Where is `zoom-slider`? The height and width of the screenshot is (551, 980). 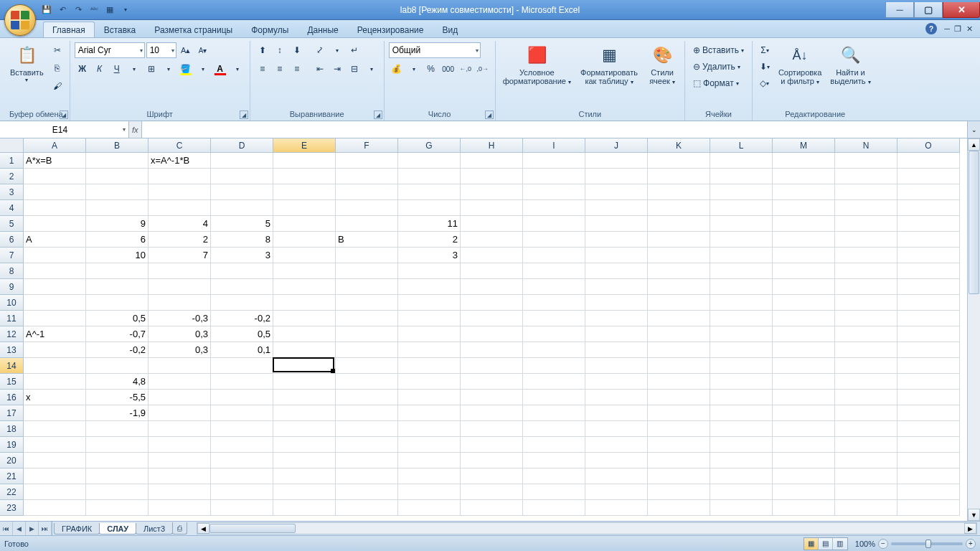
zoom-slider is located at coordinates (927, 544).